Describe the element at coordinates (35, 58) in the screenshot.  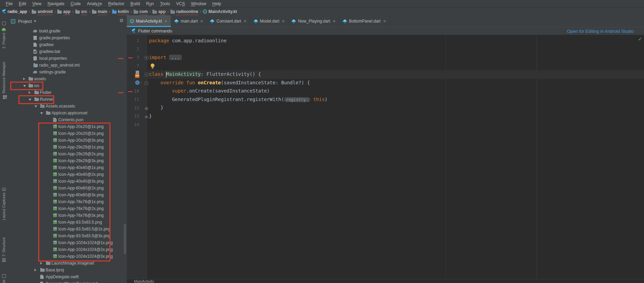
I see `props-icon` at that location.